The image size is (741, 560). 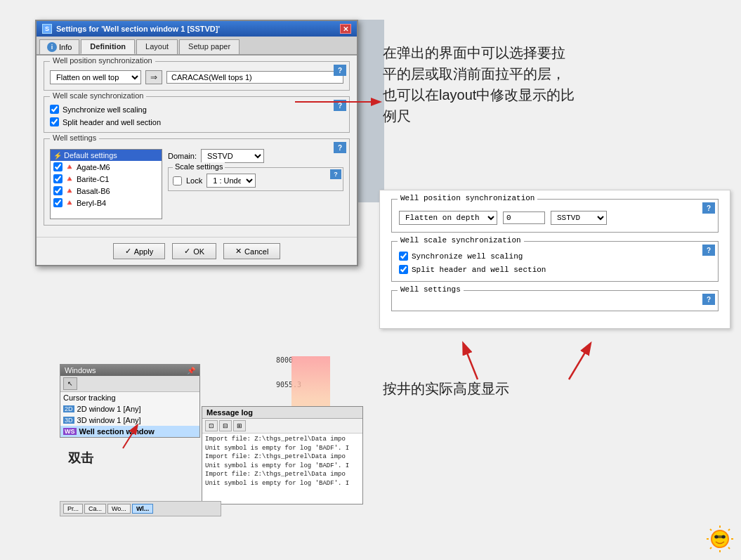 What do you see at coordinates (106, 202) in the screenshot?
I see `well-item-beryl: 🔺 Beryl-B4` at bounding box center [106, 202].